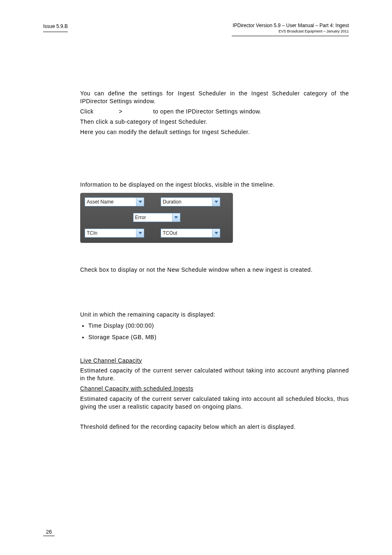 Image resolution: width=392 pixels, height=555 pixels. What do you see at coordinates (49, 532) in the screenshot?
I see `page-number: 26` at bounding box center [49, 532].